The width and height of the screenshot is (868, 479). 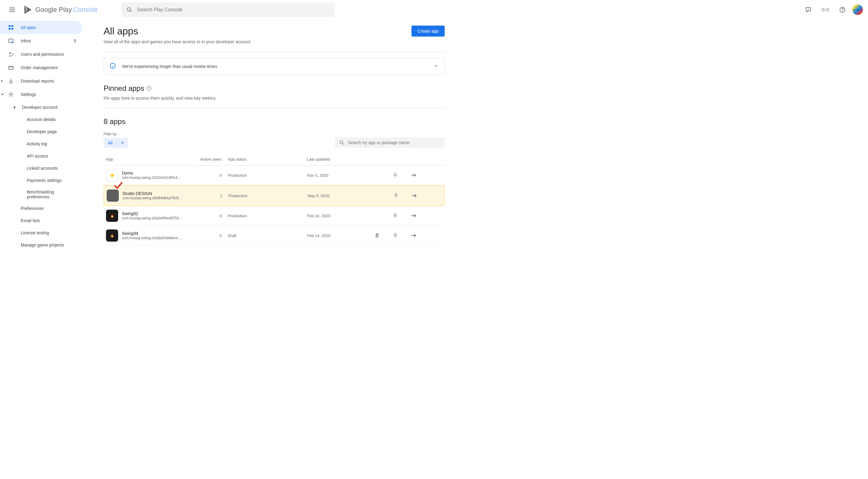 I want to click on inbox-icon, so click(x=11, y=41).